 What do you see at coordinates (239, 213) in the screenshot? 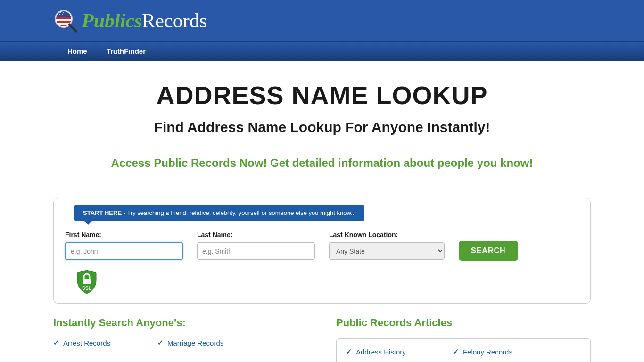
I see `start-here-rest: - Try searching a friend, relative, cele…` at bounding box center [239, 213].